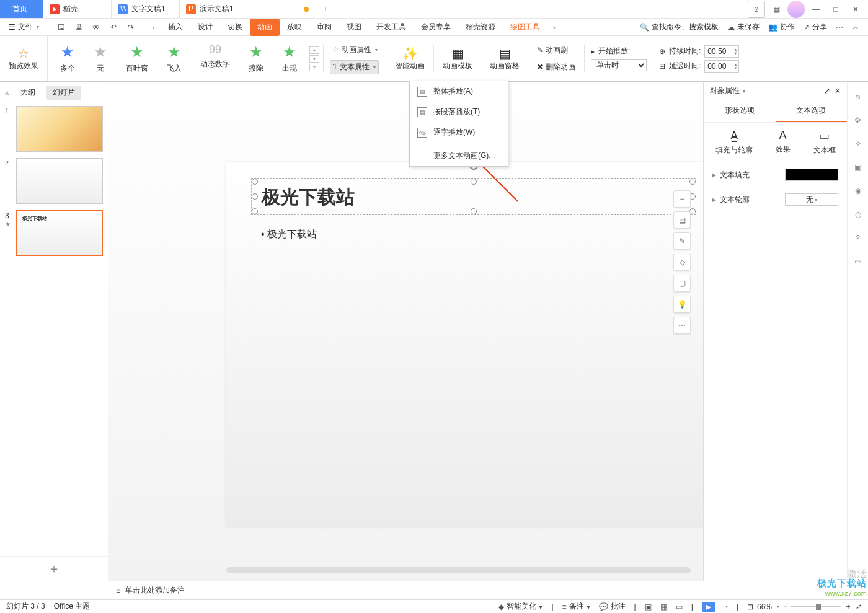  I want to click on title-textbox: 极光下载站, so click(474, 196).